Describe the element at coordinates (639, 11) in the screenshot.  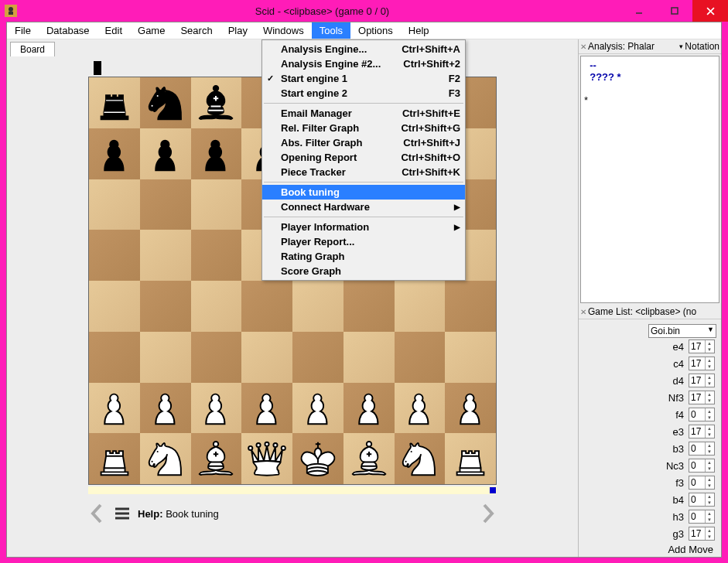
I see `minimize-button` at that location.